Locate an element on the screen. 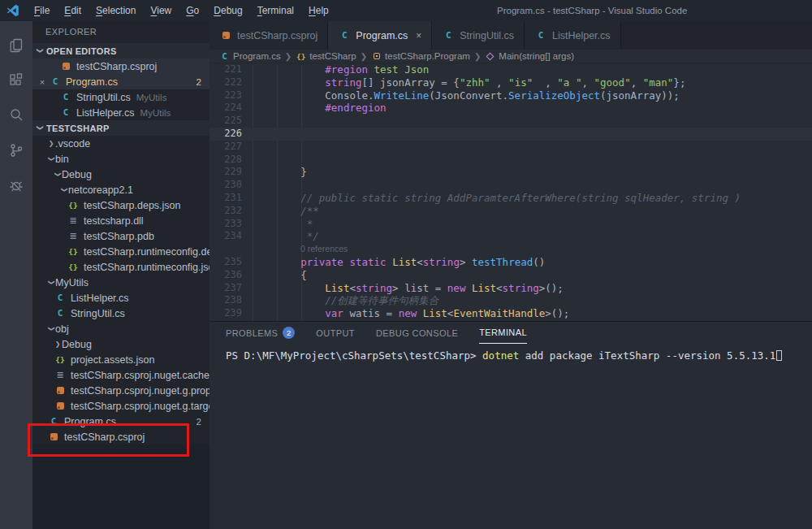  breadcrumb-item: CProgram.cs is located at coordinates (250, 57).